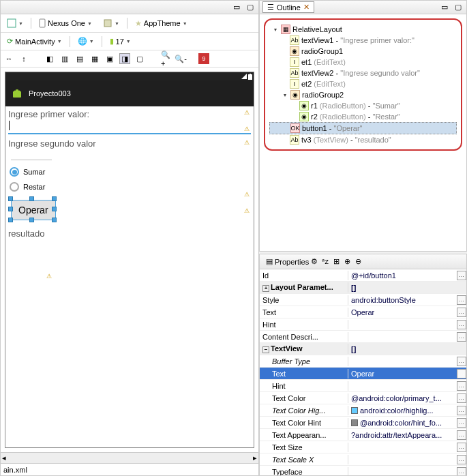 The width and height of the screenshot is (467, 476). I want to click on tab-file: ain.xml, so click(15, 470).